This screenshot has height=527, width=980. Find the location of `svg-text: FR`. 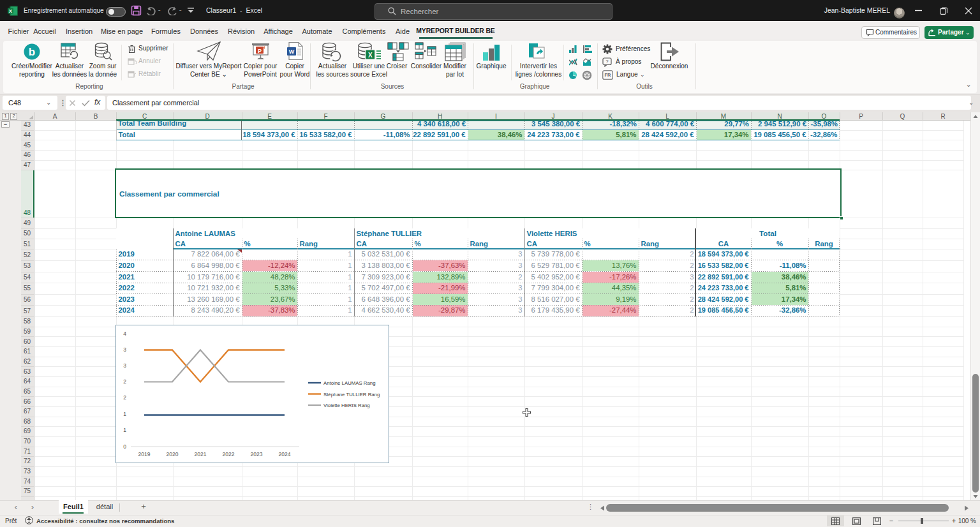

svg-text: FR is located at coordinates (609, 75).